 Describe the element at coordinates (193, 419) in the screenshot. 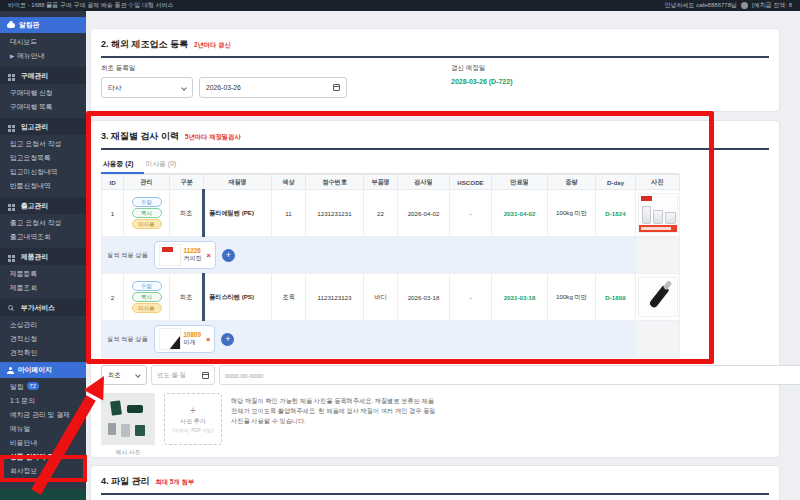

I see `photo-upload-box: + 사진 추가 (이미지, PDF 가능)` at that location.